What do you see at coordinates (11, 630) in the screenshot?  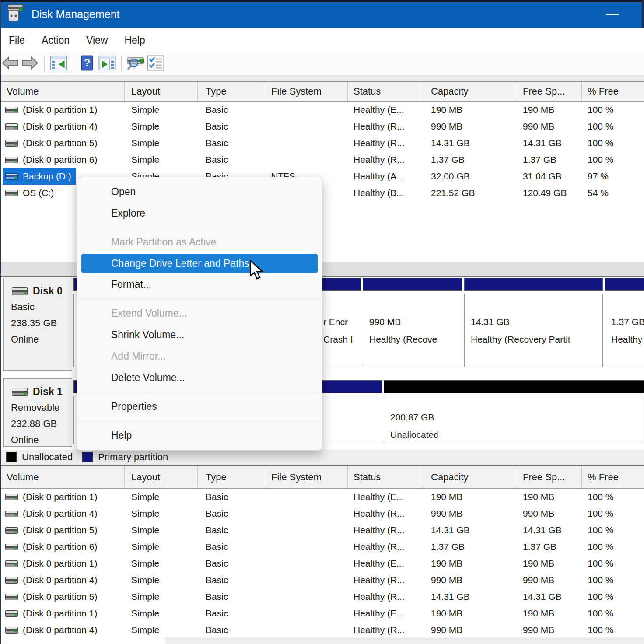 I see `volume-icon` at bounding box center [11, 630].